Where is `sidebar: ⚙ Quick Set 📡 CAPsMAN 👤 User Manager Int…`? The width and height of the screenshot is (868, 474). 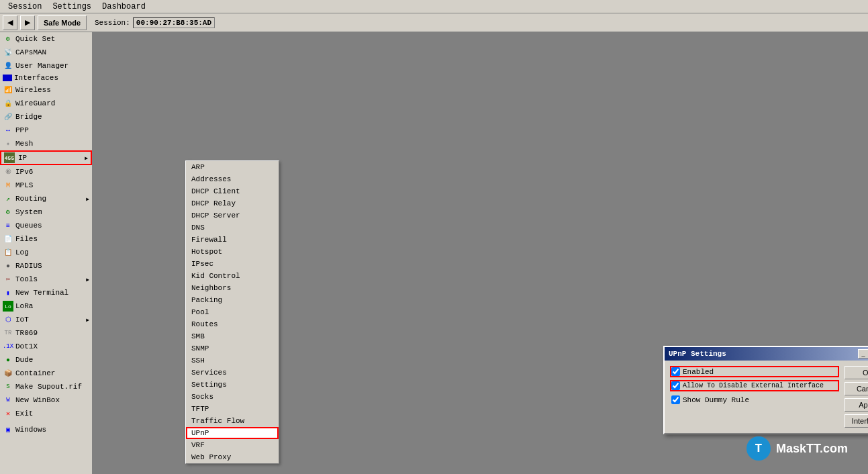
sidebar: ⚙ Quick Set 📡 CAPsMAN 👤 User Manager Int… is located at coordinates (46, 253).